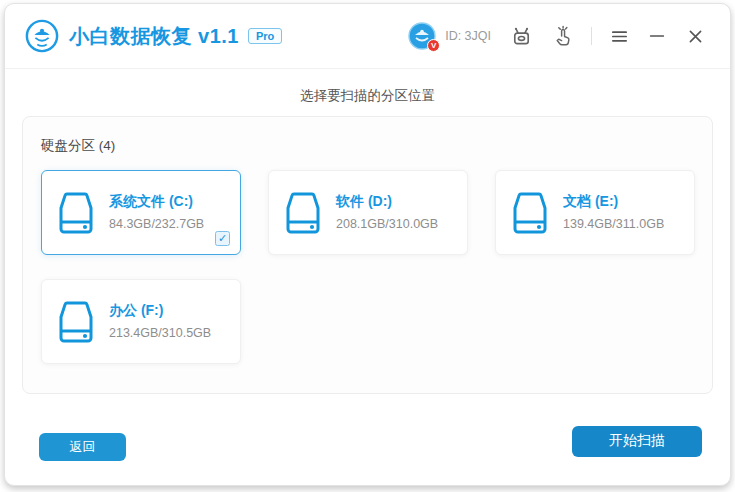 This screenshot has width=735, height=492. Describe the element at coordinates (422, 36) in the screenshot. I see `user-avatar: V` at that location.